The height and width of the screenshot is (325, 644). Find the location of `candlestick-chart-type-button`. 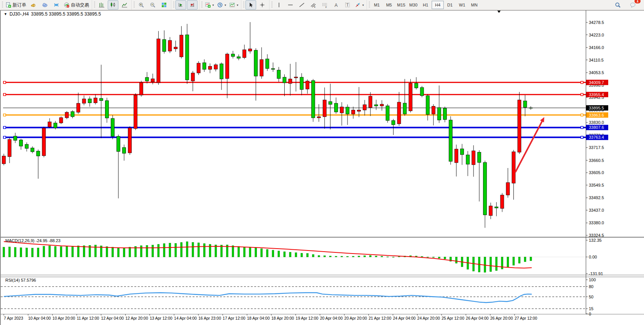

candlestick-chart-type-button is located at coordinates (113, 5).